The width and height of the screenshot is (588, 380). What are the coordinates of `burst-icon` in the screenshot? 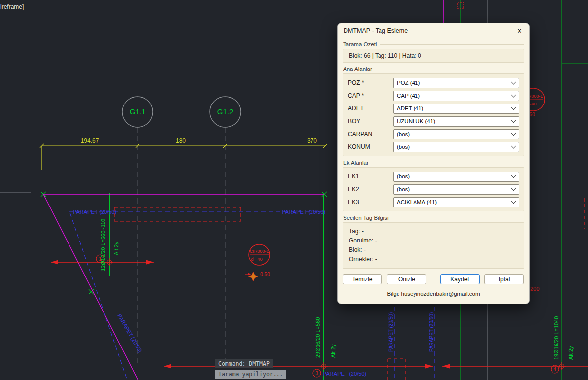 It's located at (253, 276).